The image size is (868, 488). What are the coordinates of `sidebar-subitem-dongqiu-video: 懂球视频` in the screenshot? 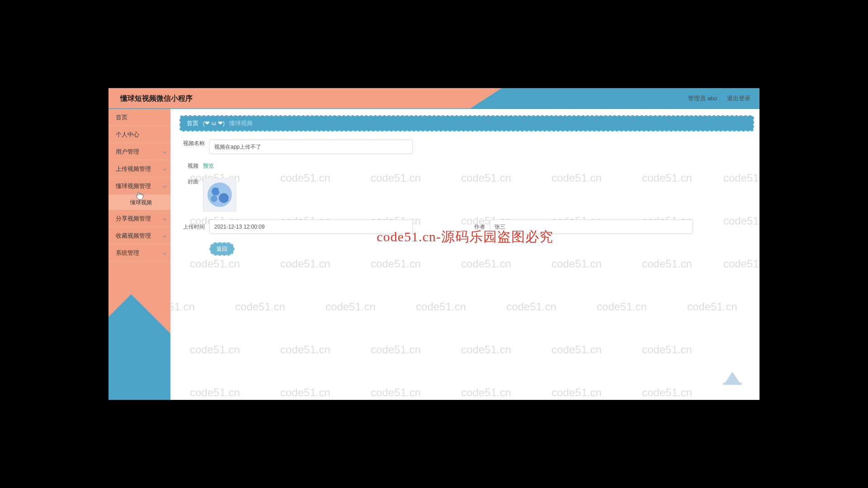 It's located at (139, 202).